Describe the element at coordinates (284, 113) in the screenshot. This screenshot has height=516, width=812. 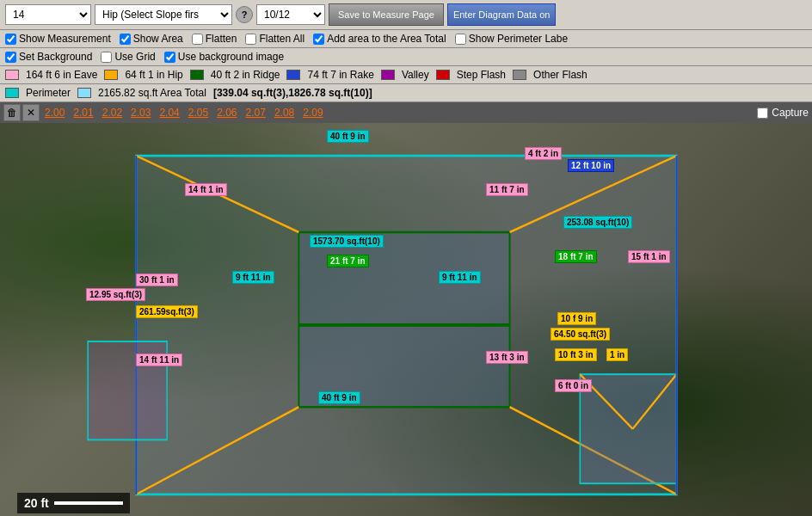
I see `tab-2-08: 2.08` at that location.